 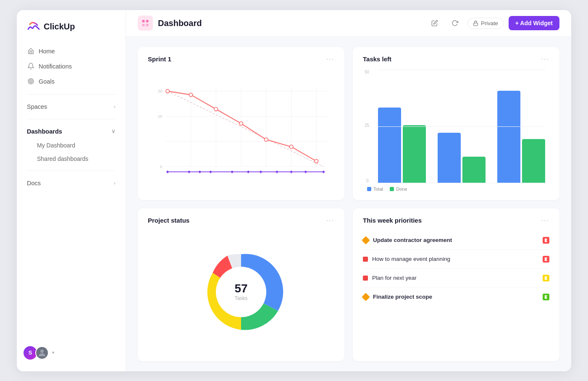 What do you see at coordinates (45, 131) in the screenshot?
I see `sidebar-dashboards-label: Dashboards` at bounding box center [45, 131].